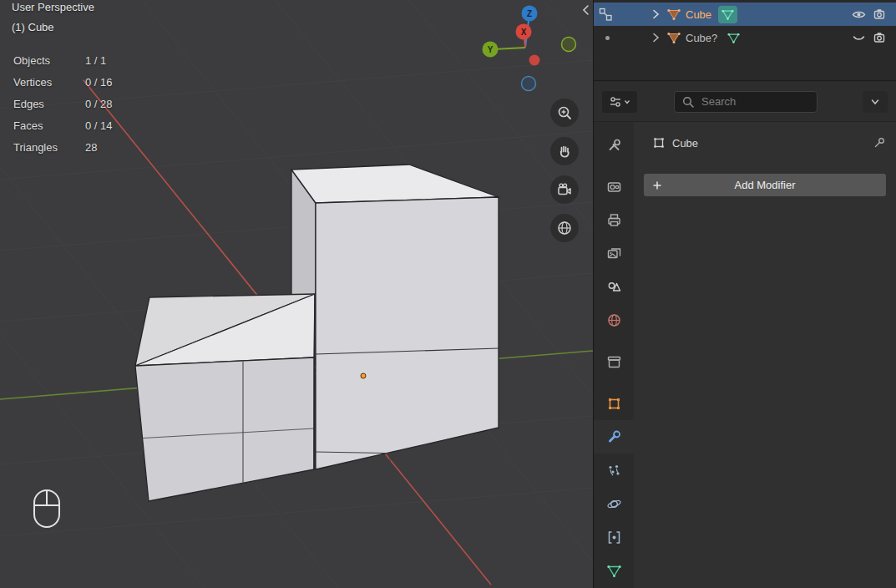  Describe the element at coordinates (765, 185) in the screenshot. I see `add-modifier-label: Add Modifier` at that location.